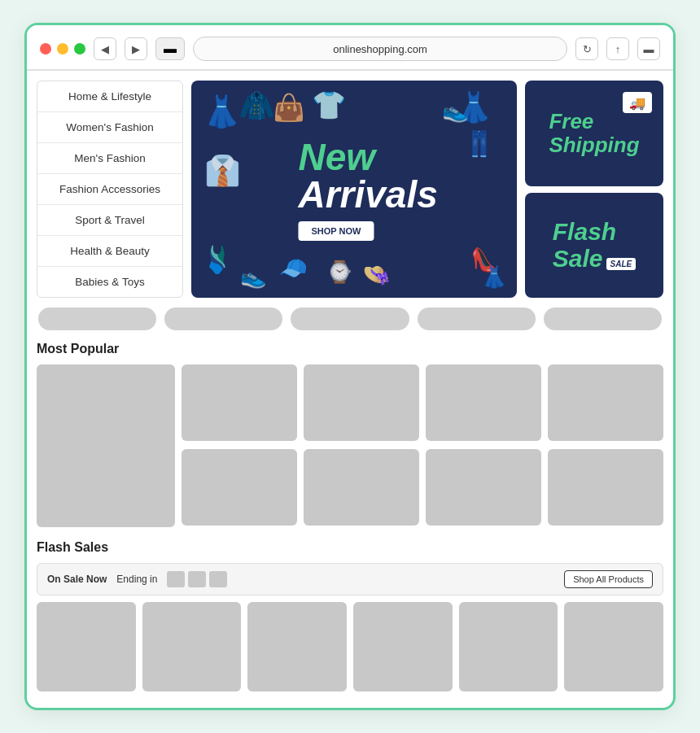 The width and height of the screenshot is (700, 733). What do you see at coordinates (455, 111) in the screenshot?
I see `sneakers-icon: 👟` at bounding box center [455, 111].